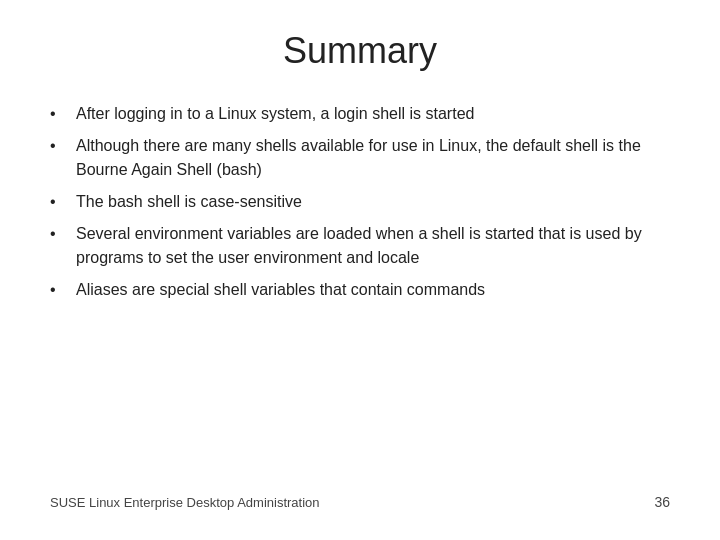  Describe the element at coordinates (373, 290) in the screenshot. I see `bullet-text: Aliases are special shell variables that…` at that location.